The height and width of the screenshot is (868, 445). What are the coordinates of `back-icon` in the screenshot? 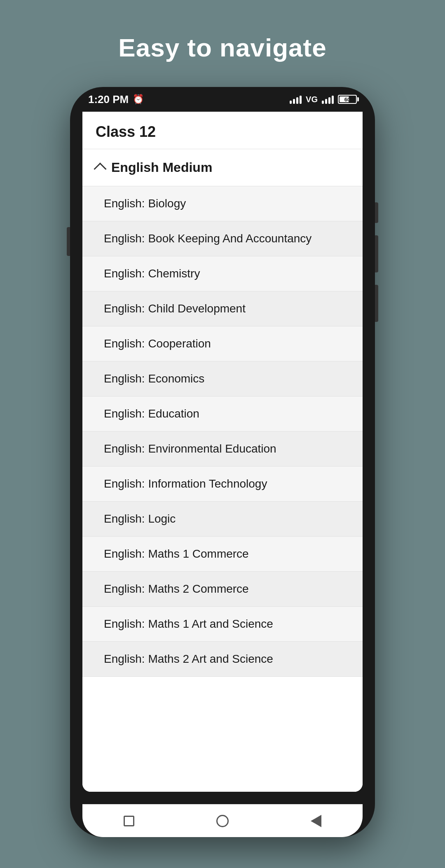 It's located at (316, 821).